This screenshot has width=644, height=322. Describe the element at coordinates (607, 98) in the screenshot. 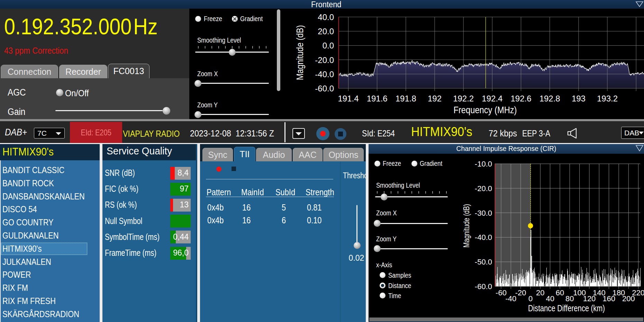

I see `svg-text: 193.2` at that location.